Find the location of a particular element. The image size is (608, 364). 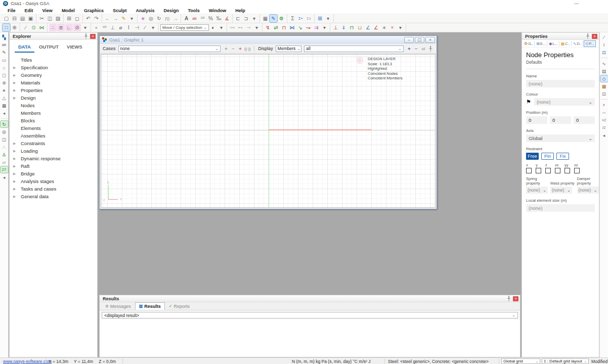

grid-layout-combo: 1 : Default grid layout is located at coordinates (566, 361).